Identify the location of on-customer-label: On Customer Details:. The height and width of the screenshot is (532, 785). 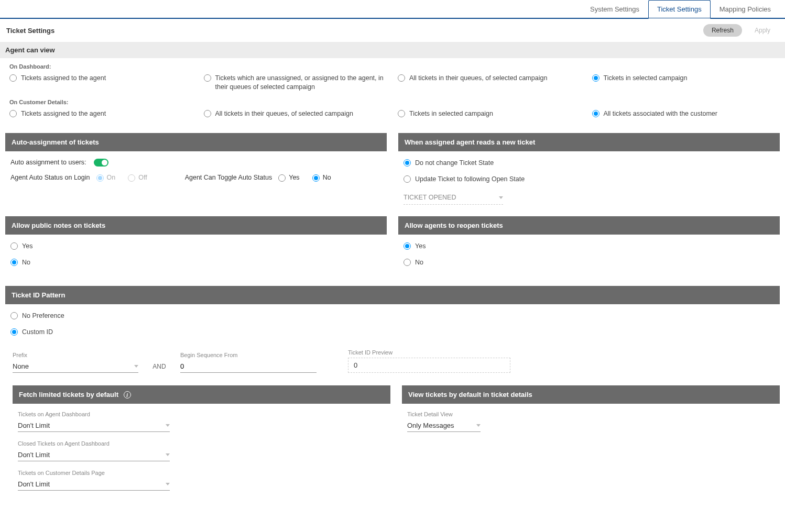
(392, 102).